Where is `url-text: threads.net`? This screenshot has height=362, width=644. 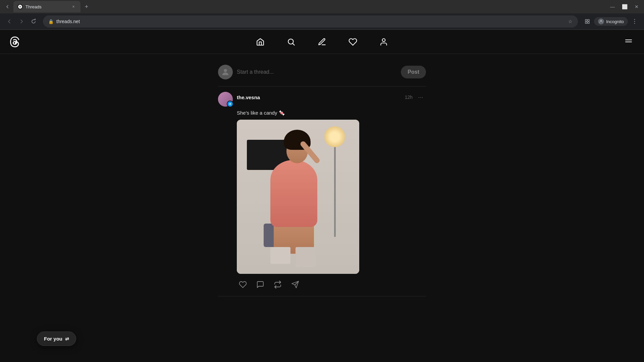 url-text: threads.net is located at coordinates (311, 21).